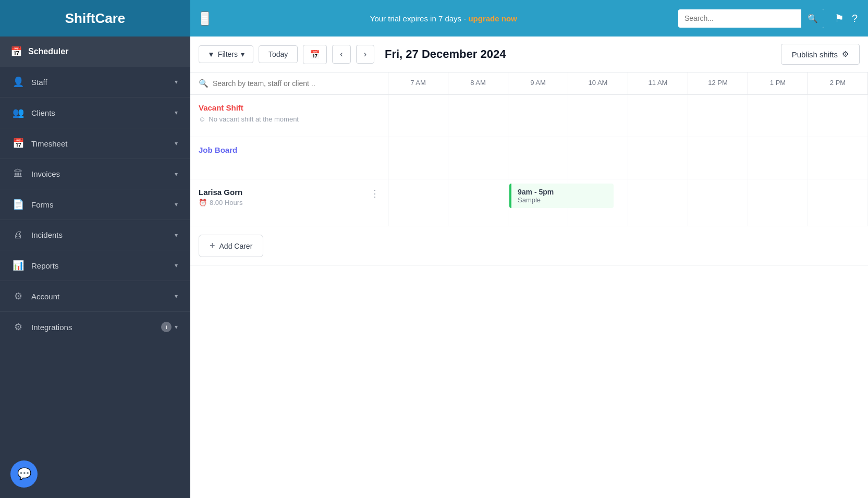 Image resolution: width=868 pixels, height=498 pixels. What do you see at coordinates (18, 204) in the screenshot?
I see `forms-icon: 📄` at bounding box center [18, 204].